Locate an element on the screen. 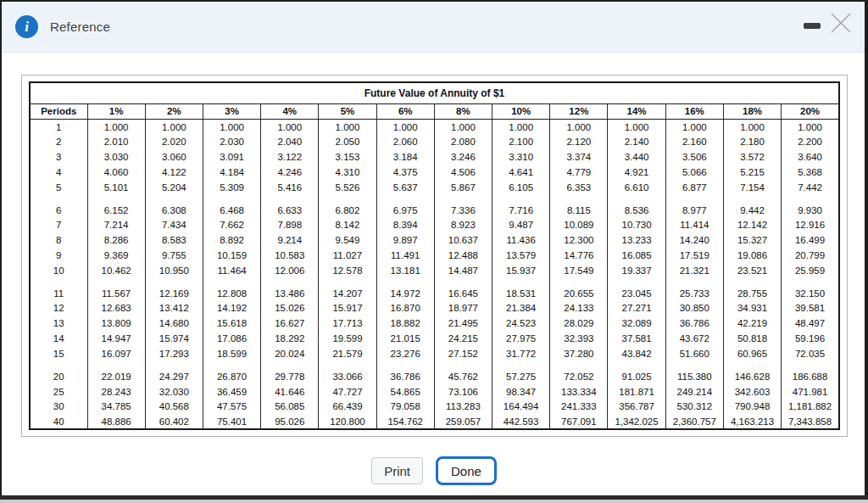 The height and width of the screenshot is (503, 868). value-cell: 8.923 is located at coordinates (463, 226).